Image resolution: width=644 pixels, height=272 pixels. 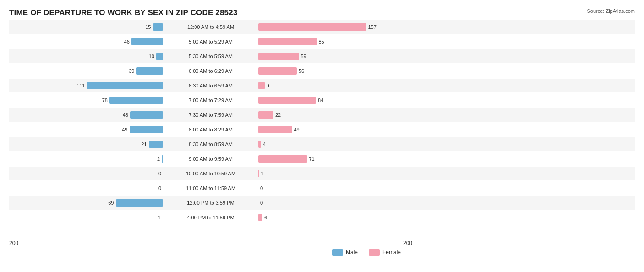 I want to click on male-value: 49, so click(x=121, y=130).